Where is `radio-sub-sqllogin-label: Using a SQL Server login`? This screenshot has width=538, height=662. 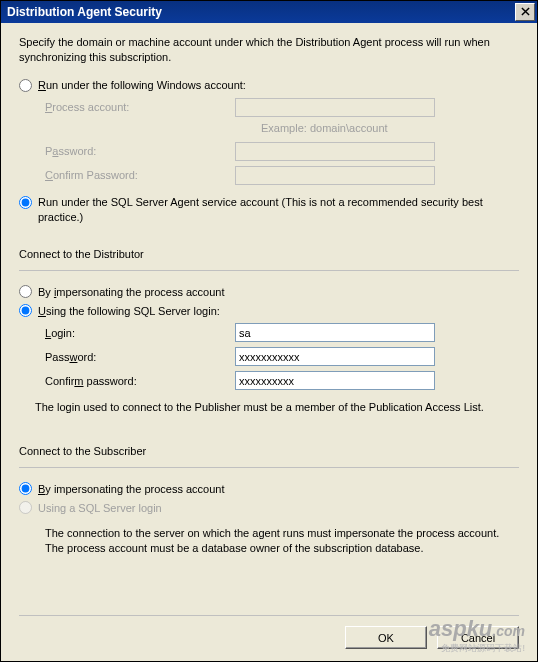
radio-sub-sqllogin-label: Using a SQL Server login is located at coordinates (100, 508).